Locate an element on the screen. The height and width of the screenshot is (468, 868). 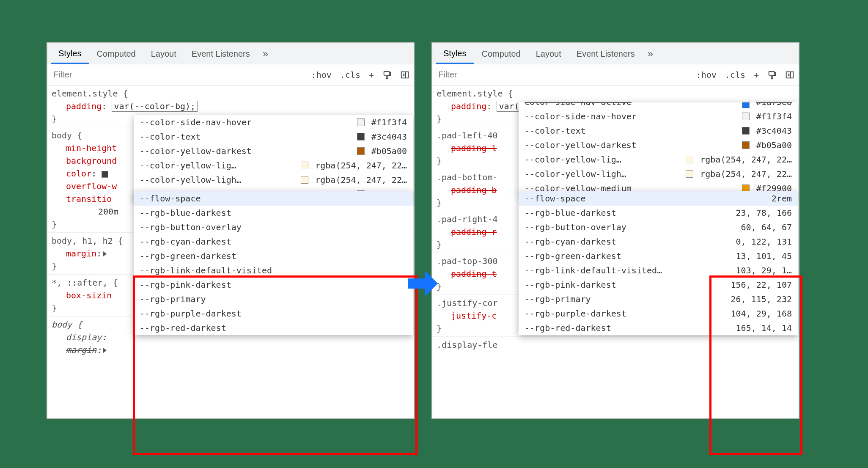
dropdown-row: --rgb-primary is located at coordinates (273, 299).